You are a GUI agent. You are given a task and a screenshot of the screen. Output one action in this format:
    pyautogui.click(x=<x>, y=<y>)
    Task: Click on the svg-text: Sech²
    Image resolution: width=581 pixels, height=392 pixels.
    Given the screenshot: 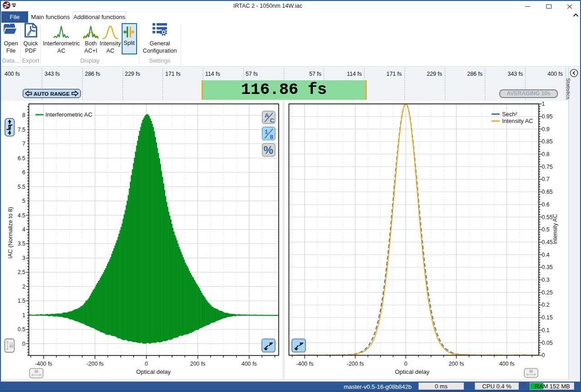 What is the action you would take?
    pyautogui.click(x=510, y=114)
    